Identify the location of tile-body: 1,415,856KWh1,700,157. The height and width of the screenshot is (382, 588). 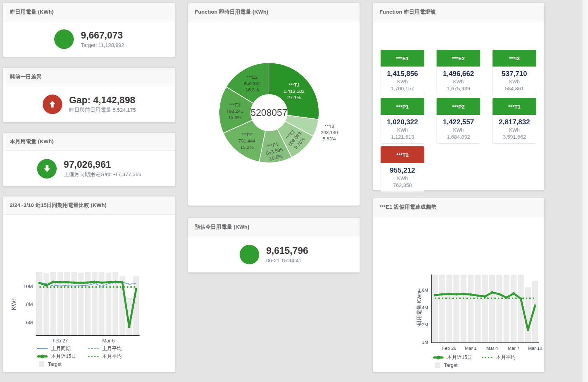
(402, 81).